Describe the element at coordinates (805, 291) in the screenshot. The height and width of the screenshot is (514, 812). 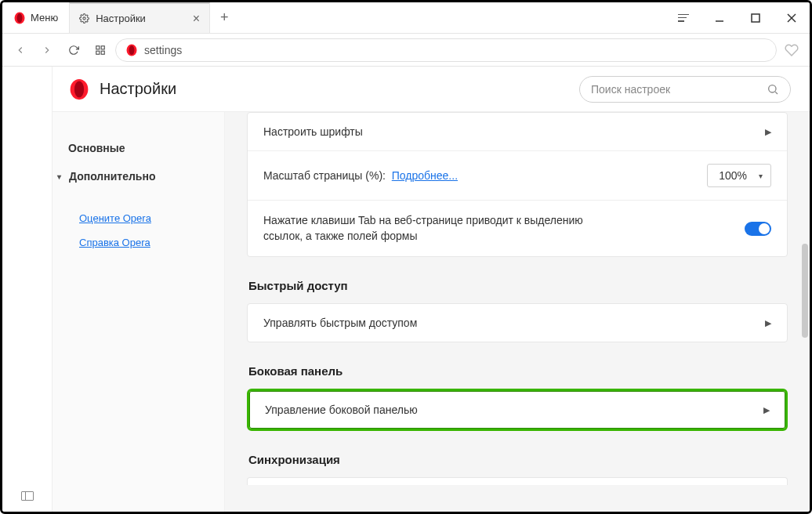
I see `scrollbar-thumb` at that location.